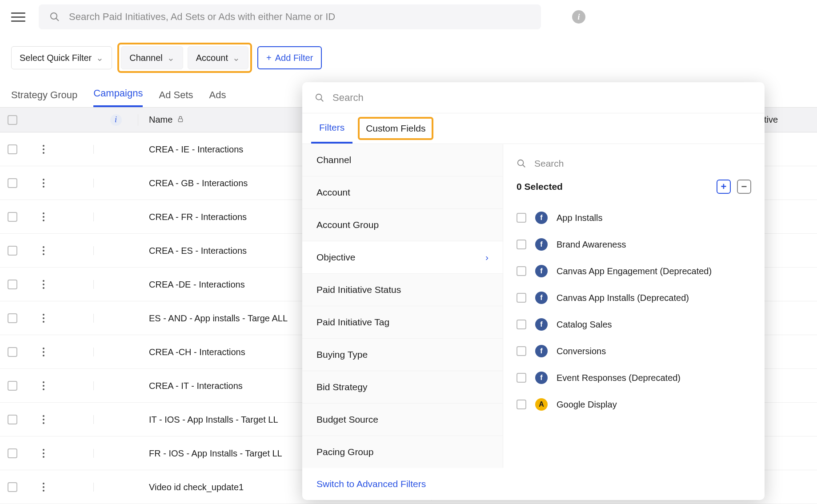 This screenshot has height=504, width=817. I want to click on account-filter: Account ⌄, so click(218, 58).